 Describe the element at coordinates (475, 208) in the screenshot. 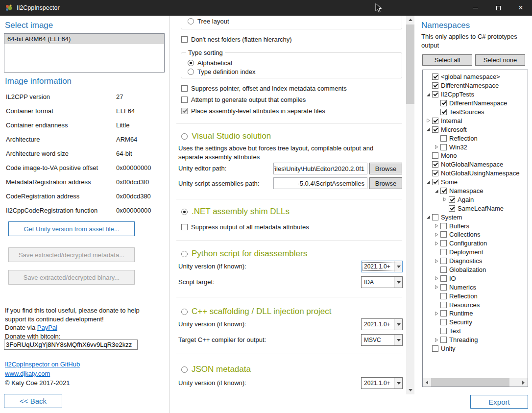

I see `tree-row: SameLeafName` at that location.